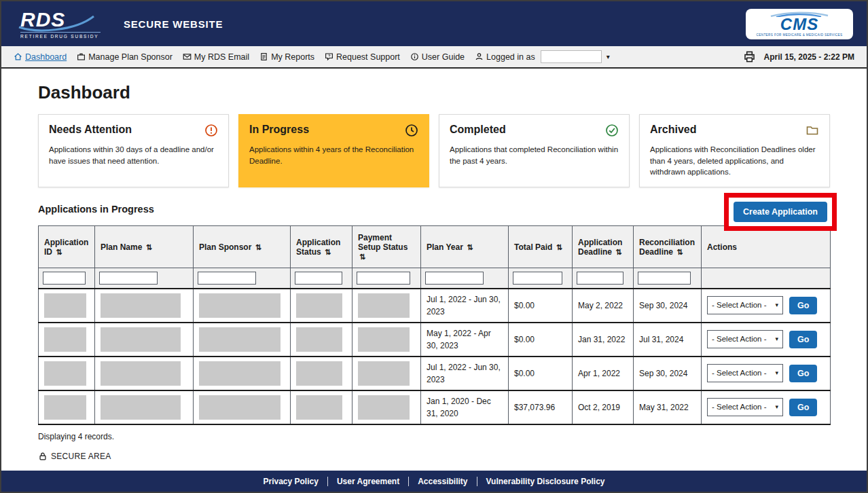 The image size is (868, 493). I want to click on filter-application-deadline-input, so click(600, 278).